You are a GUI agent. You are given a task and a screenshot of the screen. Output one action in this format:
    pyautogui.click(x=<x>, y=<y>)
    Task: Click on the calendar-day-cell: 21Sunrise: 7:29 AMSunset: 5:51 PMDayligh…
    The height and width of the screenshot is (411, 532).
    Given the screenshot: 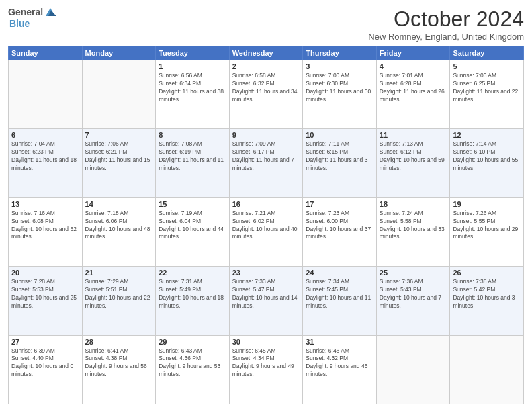 What is the action you would take?
    pyautogui.click(x=119, y=301)
    